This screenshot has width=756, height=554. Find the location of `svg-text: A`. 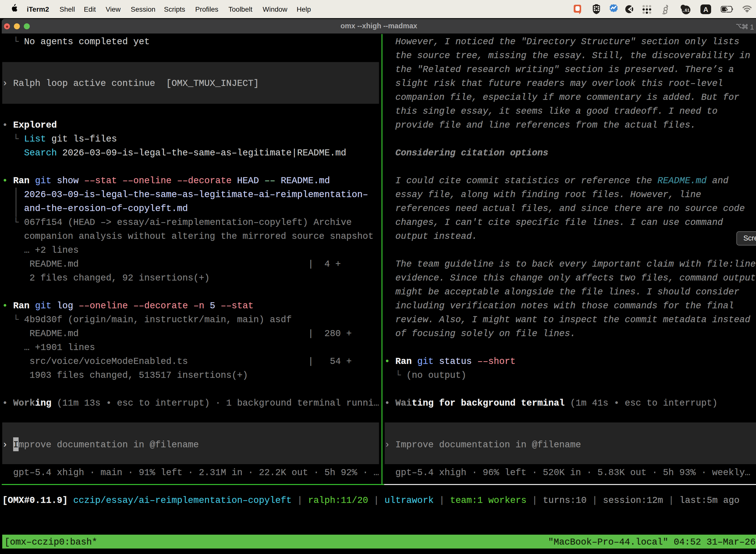

svg-text: A is located at coordinates (706, 9).